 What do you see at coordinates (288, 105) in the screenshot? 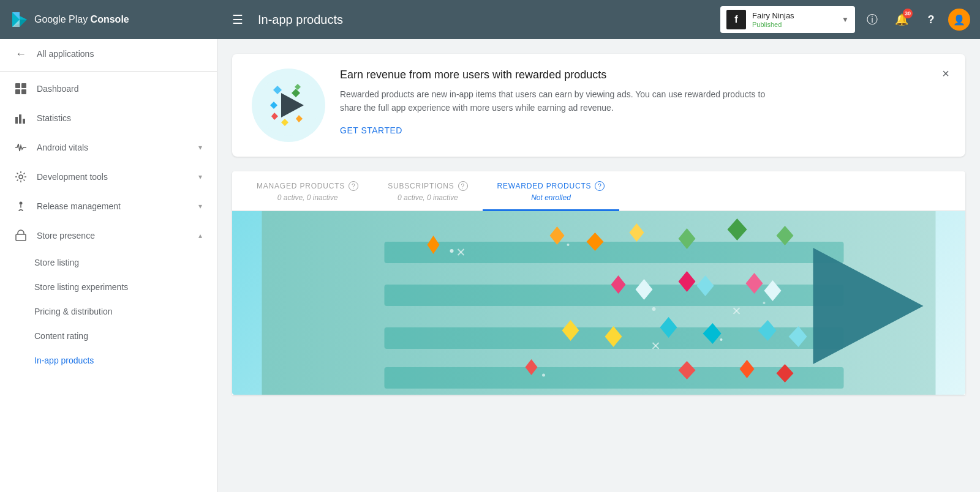
I see `promo-image` at bounding box center [288, 105].